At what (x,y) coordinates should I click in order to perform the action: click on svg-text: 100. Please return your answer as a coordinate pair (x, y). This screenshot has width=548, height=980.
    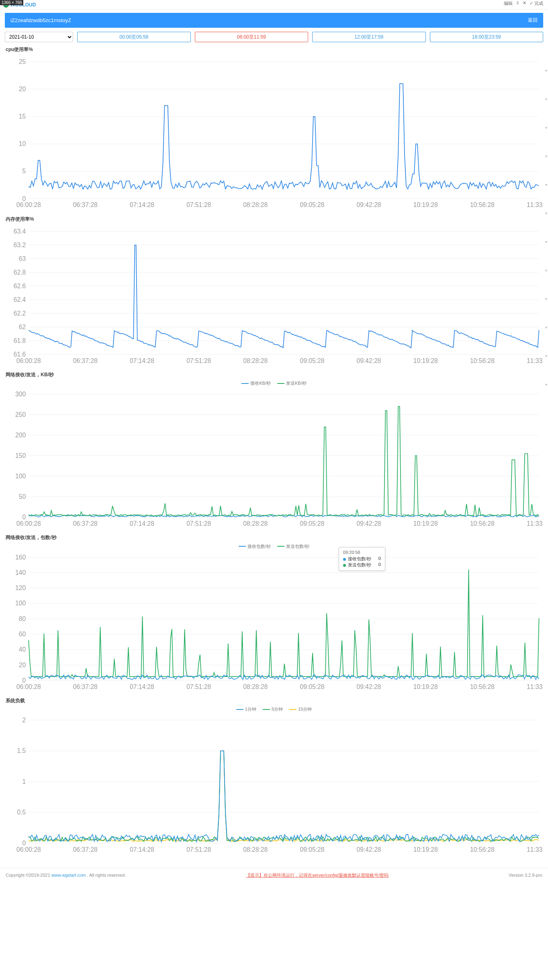
    Looking at the image, I should click on (20, 476).